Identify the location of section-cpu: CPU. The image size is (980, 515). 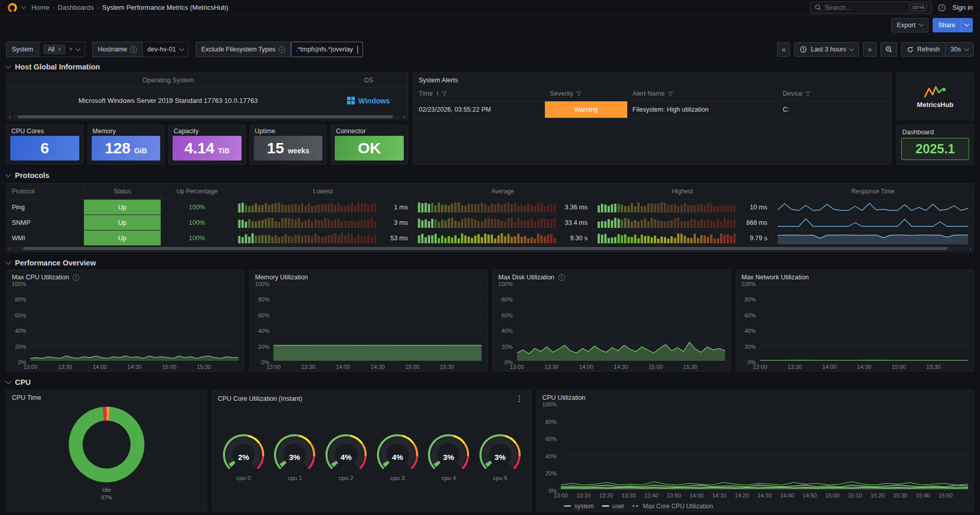
(490, 382).